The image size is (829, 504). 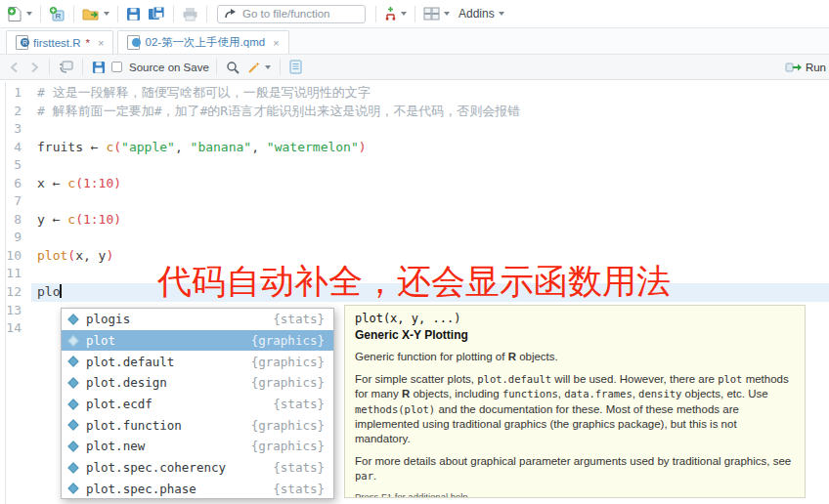 What do you see at coordinates (481, 14) in the screenshot?
I see `addins-menu: Addins` at bounding box center [481, 14].